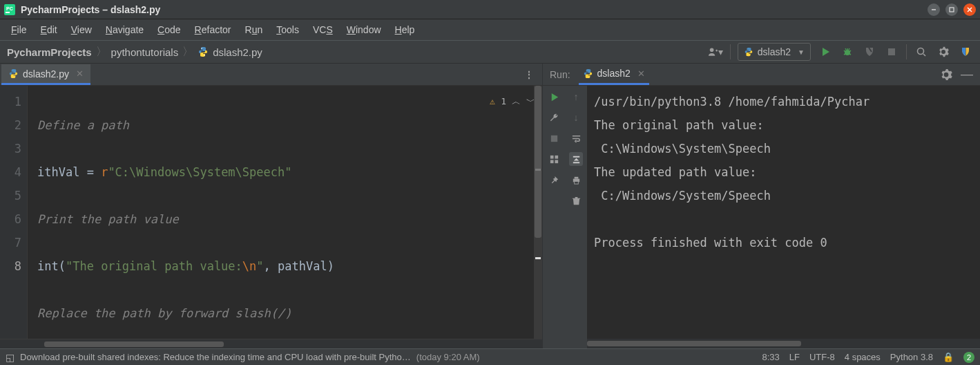 The image size is (980, 365). What do you see at coordinates (512, 102) in the screenshot?
I see `inspection-summary: ⚠ 1 ︿ ﹀` at bounding box center [512, 102].